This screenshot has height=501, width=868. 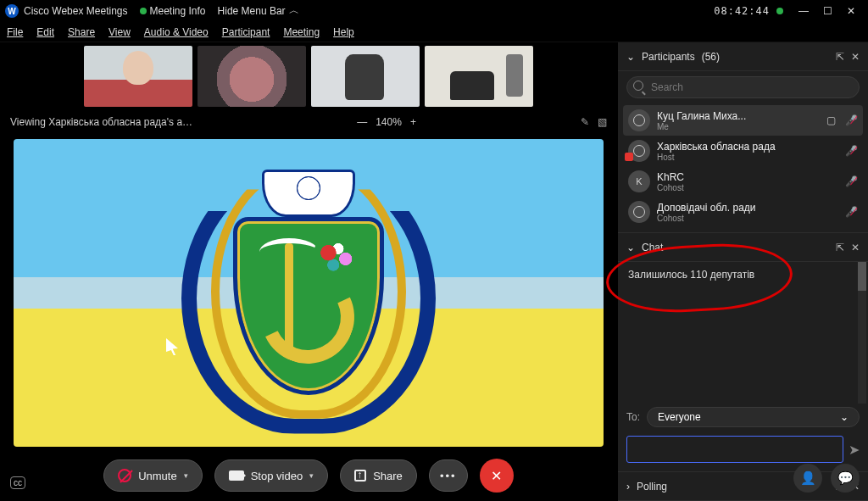 I want to click on participants-list: Куц Галина Миха... Me ▢ 🎤̸ Харківська об…, so click(x=743, y=168).